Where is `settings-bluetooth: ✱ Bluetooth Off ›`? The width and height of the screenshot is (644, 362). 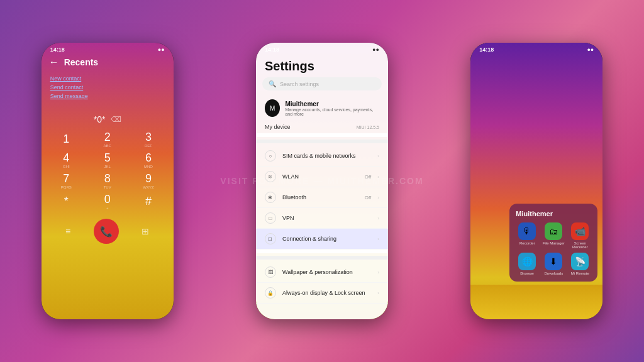
settings-bluetooth: ✱ Bluetooth Off › is located at coordinates (322, 197).